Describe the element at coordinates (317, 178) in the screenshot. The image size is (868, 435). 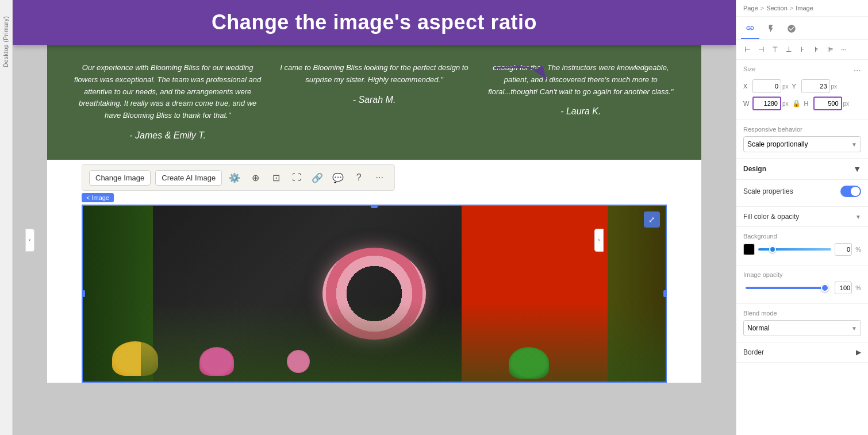
I see `link-icon-button: 🔗` at that location.